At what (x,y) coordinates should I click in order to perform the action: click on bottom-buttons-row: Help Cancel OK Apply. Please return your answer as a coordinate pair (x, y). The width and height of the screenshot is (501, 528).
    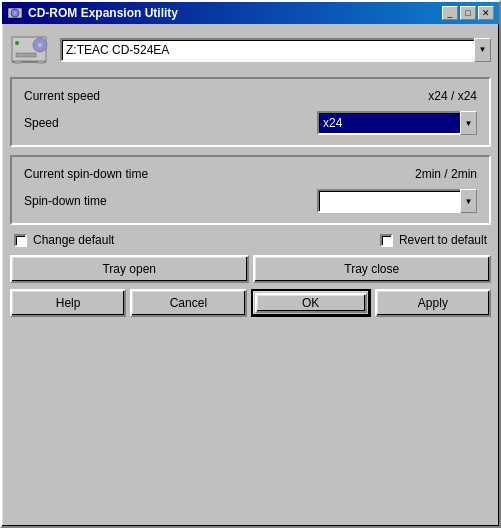
    Looking at the image, I should click on (250, 303).